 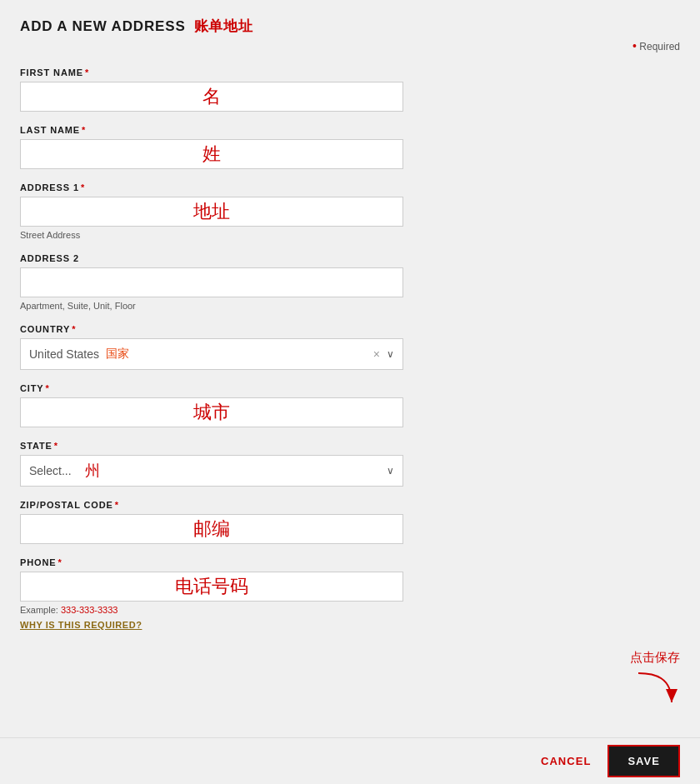 What do you see at coordinates (390, 471) in the screenshot?
I see `state-chevron-icon: ∨` at bounding box center [390, 471].